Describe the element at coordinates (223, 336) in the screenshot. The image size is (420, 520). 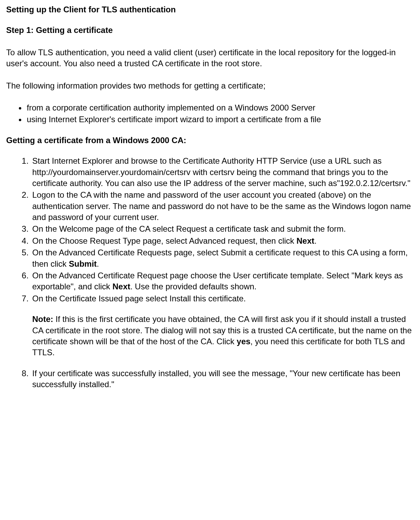
I see `note-block: Note: If this is the first certificate y…` at that location.